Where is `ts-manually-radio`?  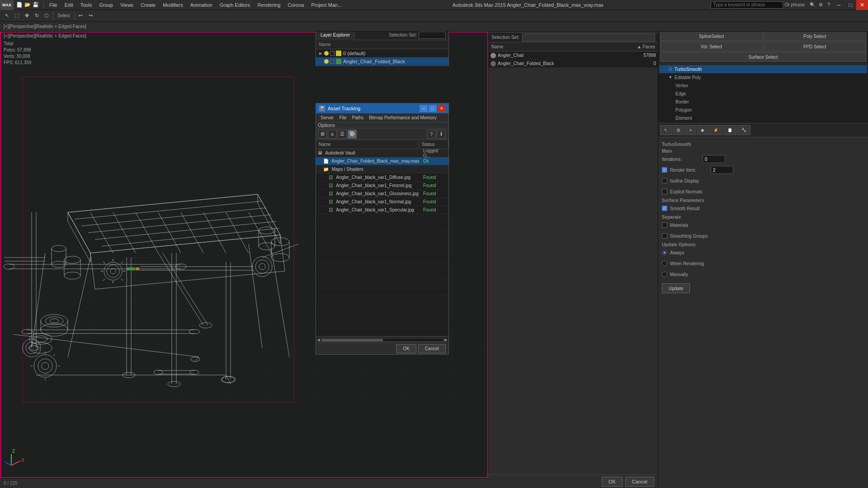
ts-manually-radio is located at coordinates (665, 274).